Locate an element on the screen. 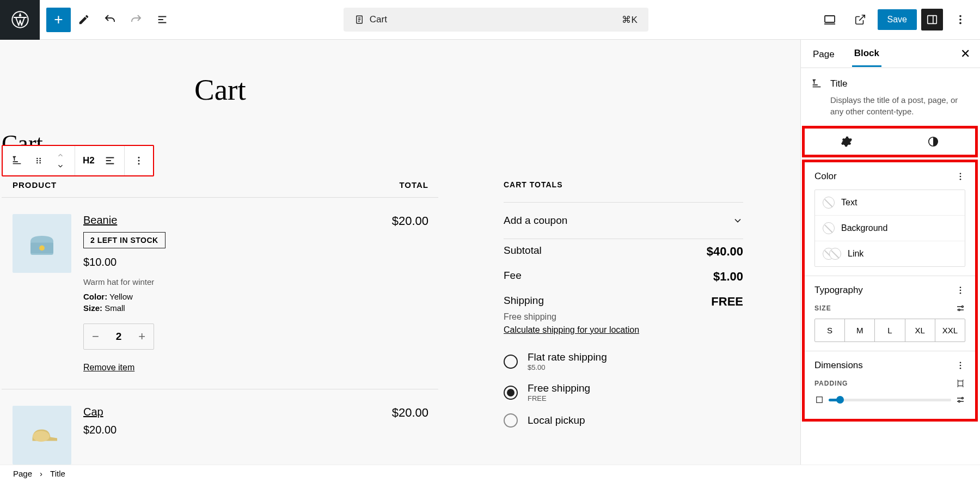 This screenshot has width=980, height=482. tab-page: Page is located at coordinates (824, 54).